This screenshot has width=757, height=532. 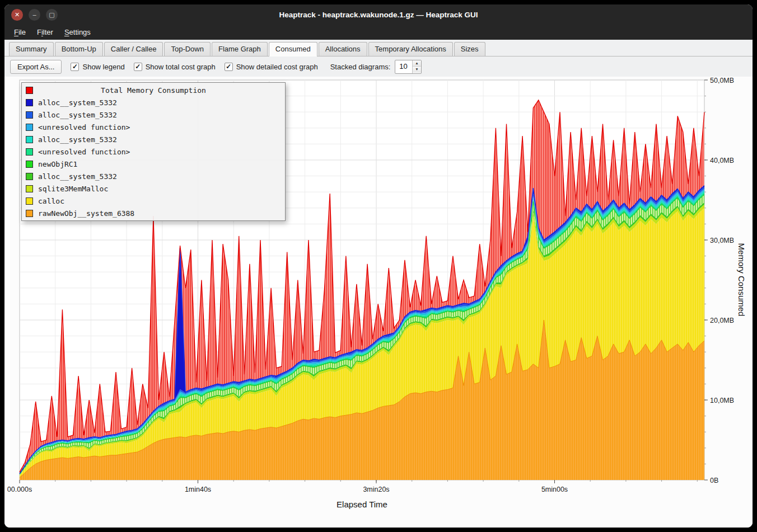 I want to click on y-axis-title: Memory Consumed, so click(x=741, y=280).